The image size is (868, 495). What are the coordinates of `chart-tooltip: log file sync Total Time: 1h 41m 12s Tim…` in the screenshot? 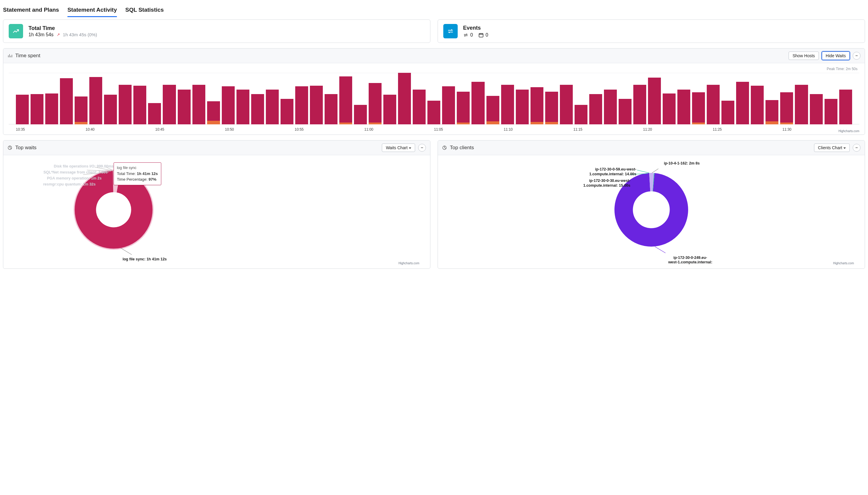 It's located at (137, 174).